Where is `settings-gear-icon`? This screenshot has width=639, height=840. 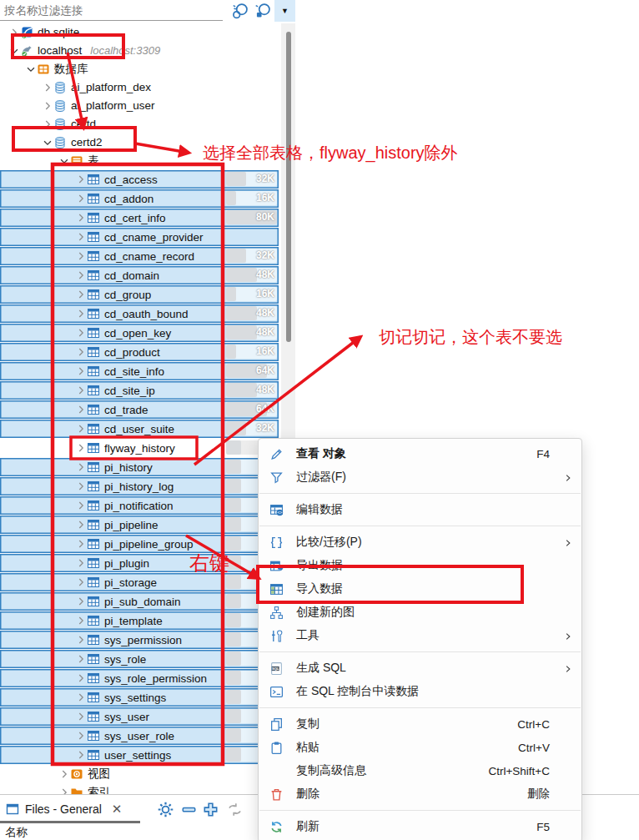 settings-gear-icon is located at coordinates (165, 809).